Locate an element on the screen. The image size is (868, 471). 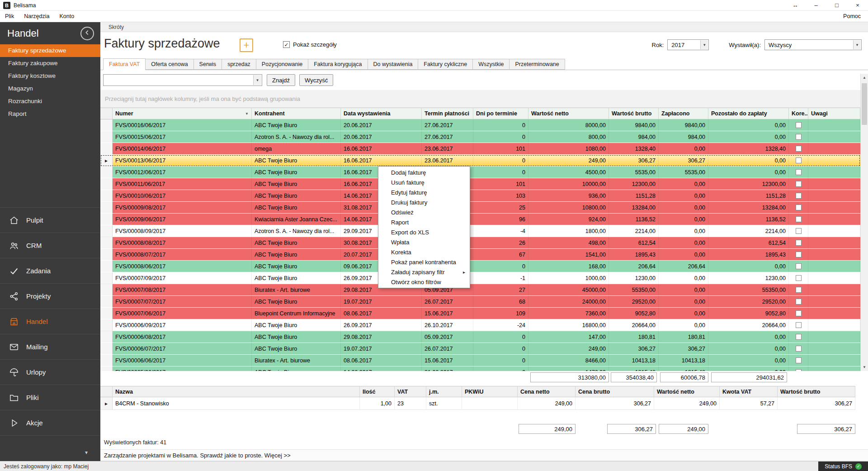
invoice-row: FVS/00006/08/2017ABC Twoje Biuro29.08.20… is located at coordinates (480, 337).